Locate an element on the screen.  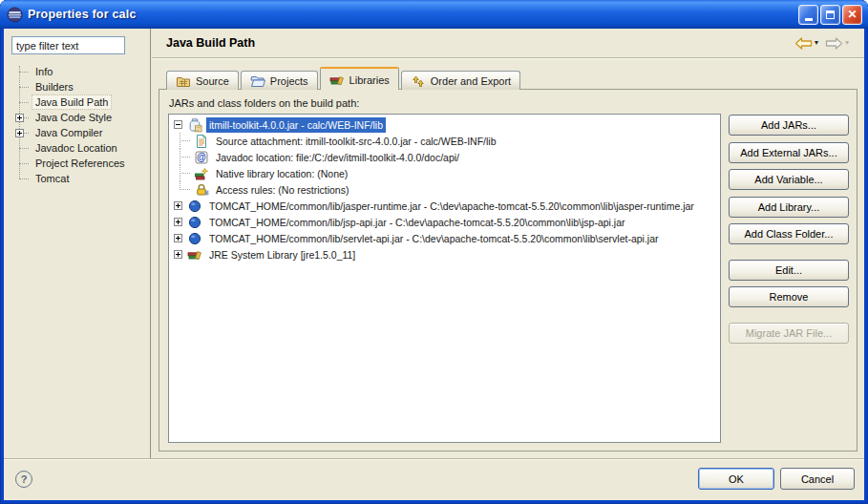
page-title: Java Build Path is located at coordinates (479, 43).